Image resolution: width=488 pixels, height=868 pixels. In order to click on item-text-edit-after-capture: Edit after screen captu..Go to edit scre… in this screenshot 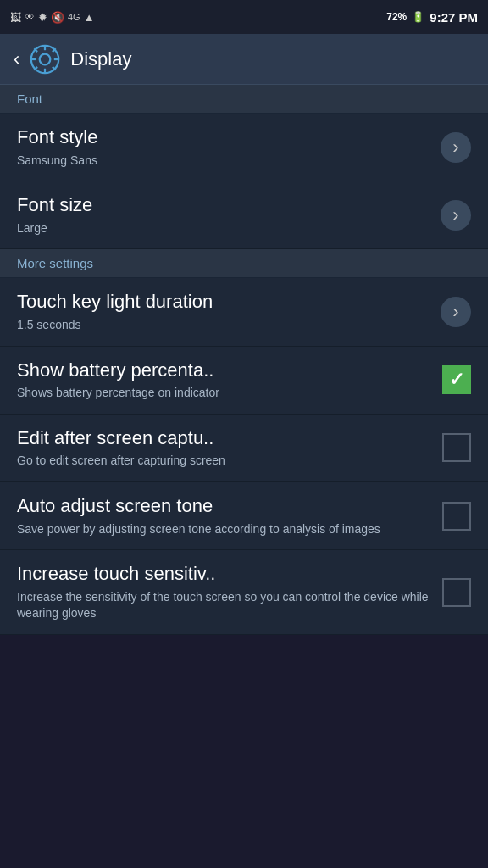, I will do `click(225, 448)`.